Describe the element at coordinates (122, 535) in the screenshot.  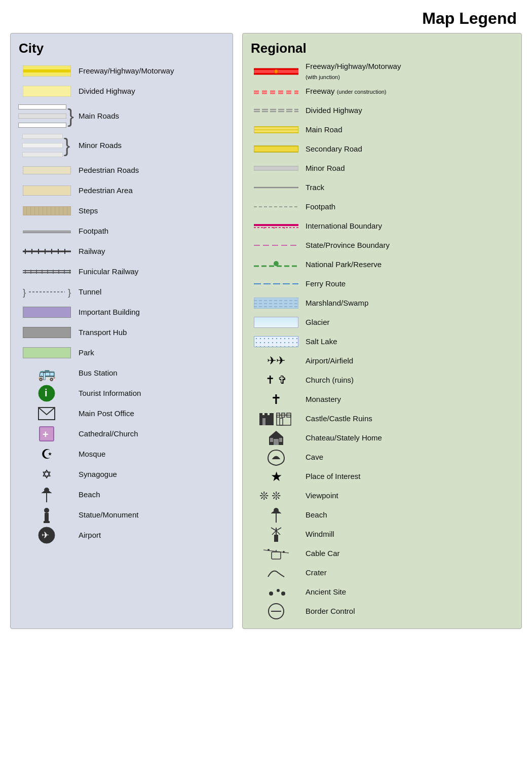
I see `list-item: ✈ Airport` at that location.